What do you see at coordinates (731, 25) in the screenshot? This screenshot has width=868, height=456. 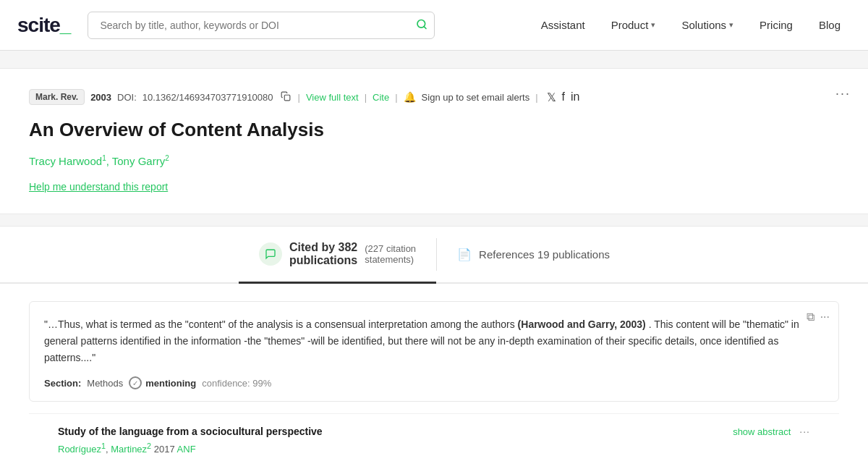 I see `solutions-chevron-icon: ▾` at bounding box center [731, 25].